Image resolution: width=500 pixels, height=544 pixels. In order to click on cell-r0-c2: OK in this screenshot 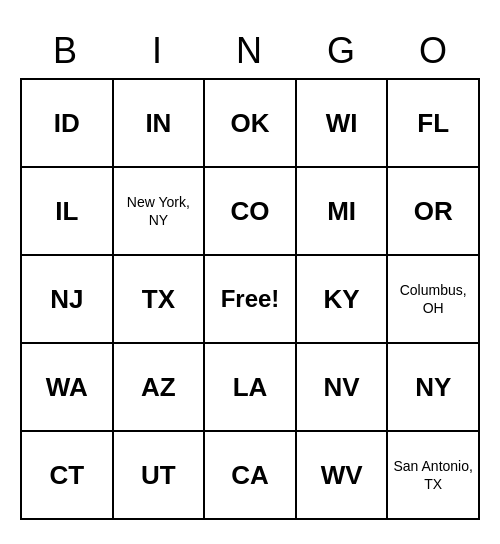, I will do `click(251, 124)`.